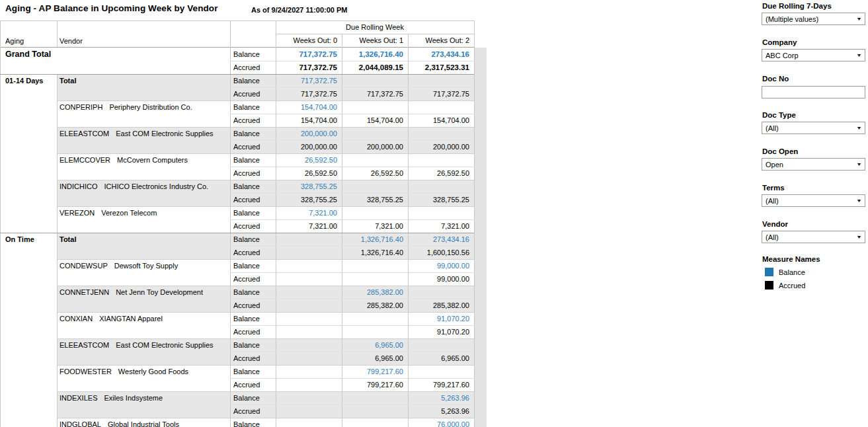 This screenshot has height=427, width=868. What do you see at coordinates (143, 213) in the screenshot?
I see `vendor-cell: VEREZONVerezon Telecom` at bounding box center [143, 213].